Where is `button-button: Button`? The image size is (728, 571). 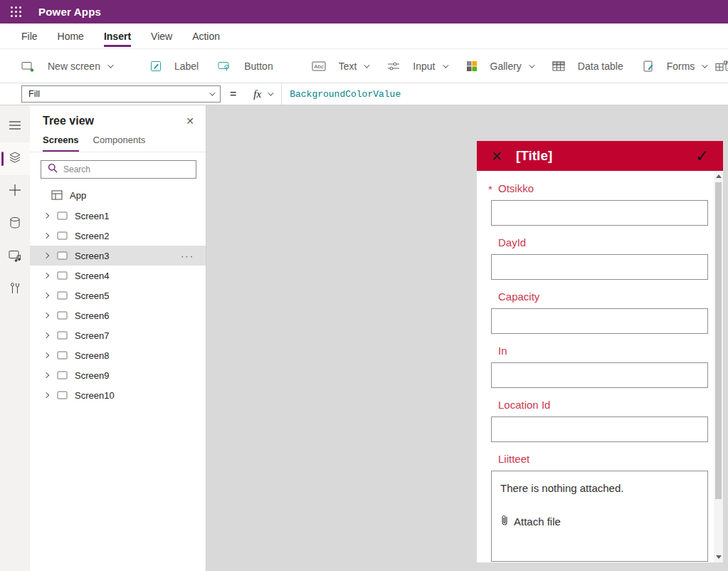
button-button: Button is located at coordinates (245, 66).